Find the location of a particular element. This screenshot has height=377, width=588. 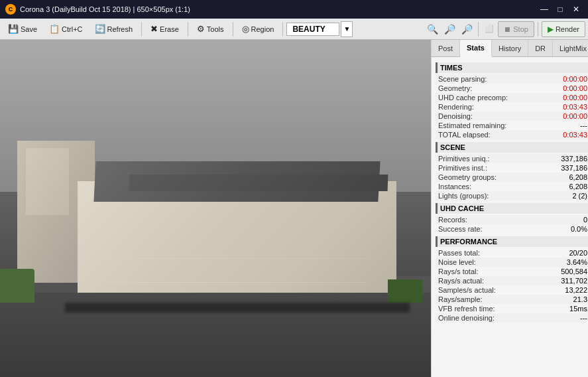

zoom-fit-button: 🔍 is located at coordinates (432, 29).